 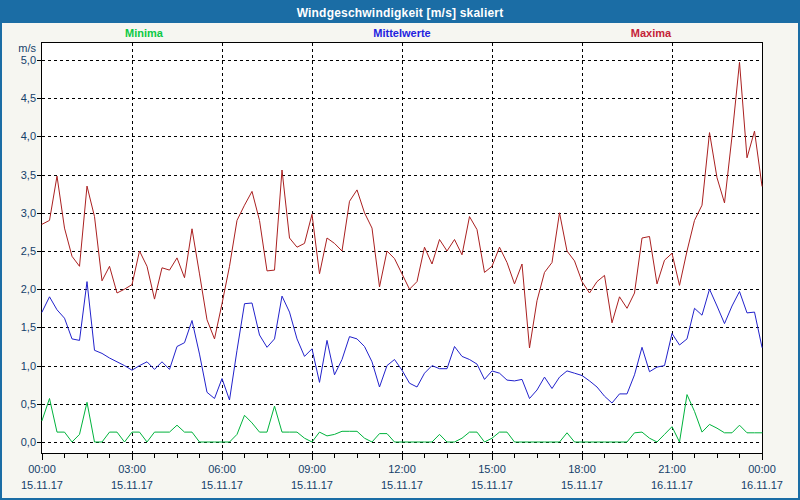 What do you see at coordinates (28, 366) in the screenshot?
I see `svg-text: 1,0` at bounding box center [28, 366].